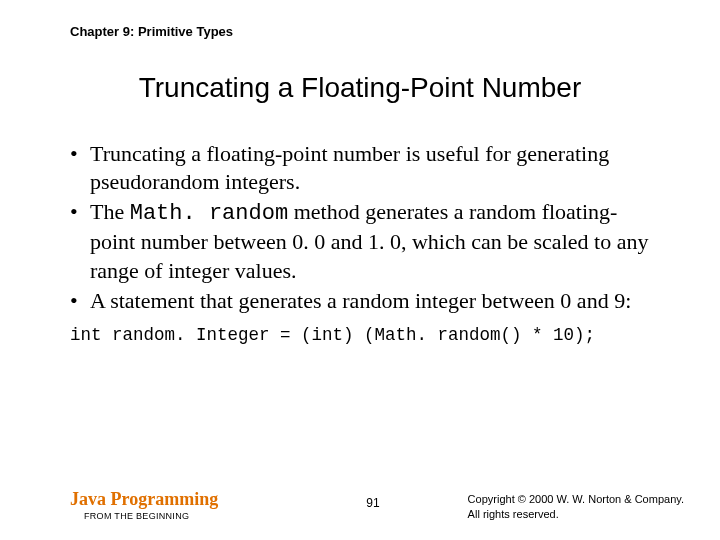 This screenshot has height=540, width=720. What do you see at coordinates (144, 500) in the screenshot?
I see `book-title: Java Programming` at bounding box center [144, 500].